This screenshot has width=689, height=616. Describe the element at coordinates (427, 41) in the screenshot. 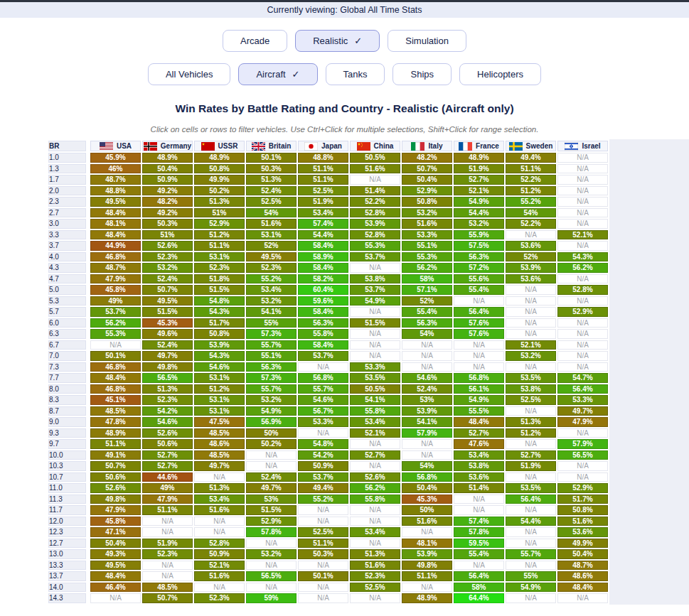

I see `mode-button-simulation: Simulation` at that location.